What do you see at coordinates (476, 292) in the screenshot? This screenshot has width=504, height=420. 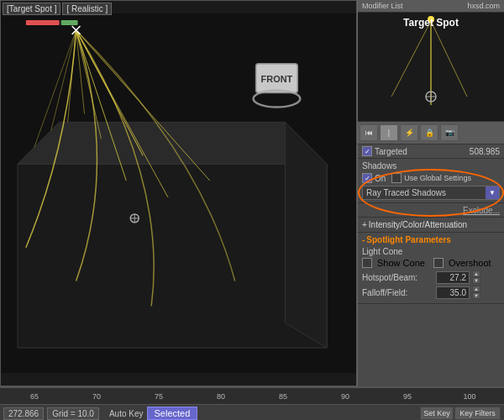 I see `falloff-spinners: ▲ ▼` at bounding box center [476, 292].